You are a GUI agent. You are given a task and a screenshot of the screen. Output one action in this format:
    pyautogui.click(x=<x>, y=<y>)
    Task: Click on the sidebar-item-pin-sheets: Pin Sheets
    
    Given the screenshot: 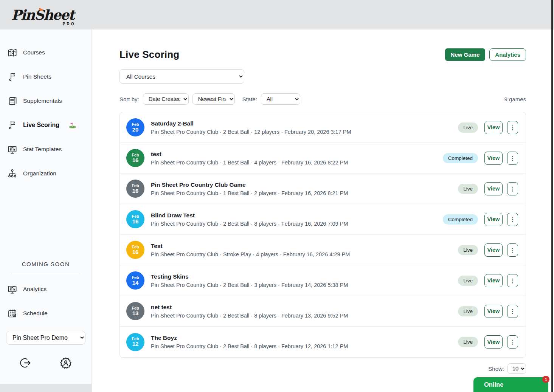 What is the action you would take?
    pyautogui.click(x=46, y=77)
    